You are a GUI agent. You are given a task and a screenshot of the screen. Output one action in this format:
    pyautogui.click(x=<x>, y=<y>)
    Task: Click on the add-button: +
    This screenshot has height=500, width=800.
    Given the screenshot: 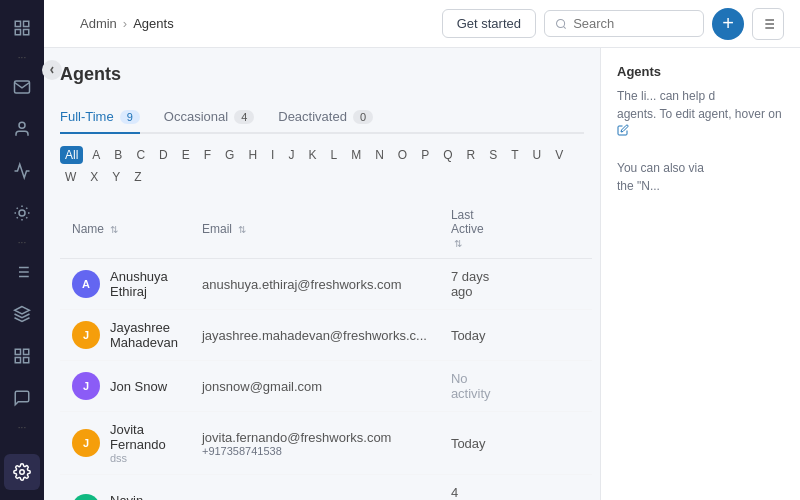 What is the action you would take?
    pyautogui.click(x=728, y=24)
    